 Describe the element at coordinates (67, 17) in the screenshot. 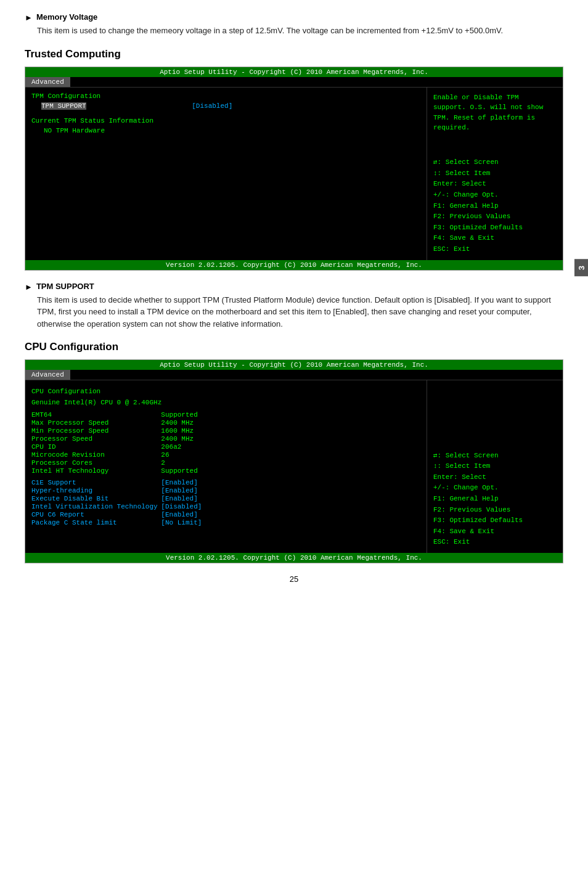

I see `memory-voltage-title: Memory Voltage` at that location.